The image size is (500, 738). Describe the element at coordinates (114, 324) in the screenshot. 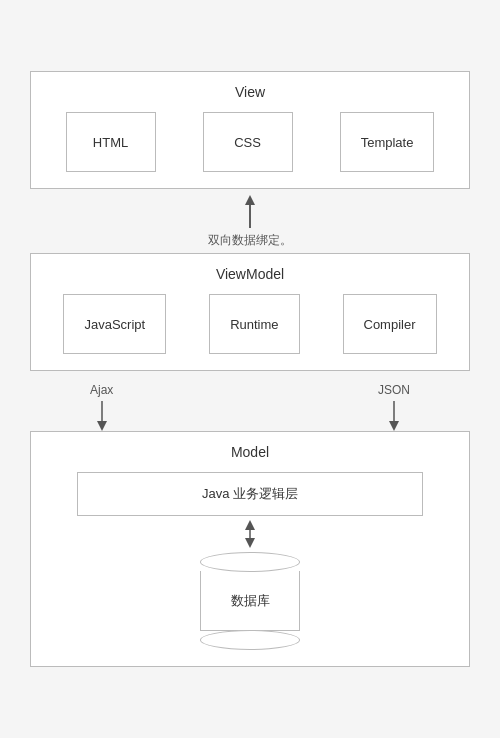

I see `viewmodel-item-javascript: JavaScript` at that location.